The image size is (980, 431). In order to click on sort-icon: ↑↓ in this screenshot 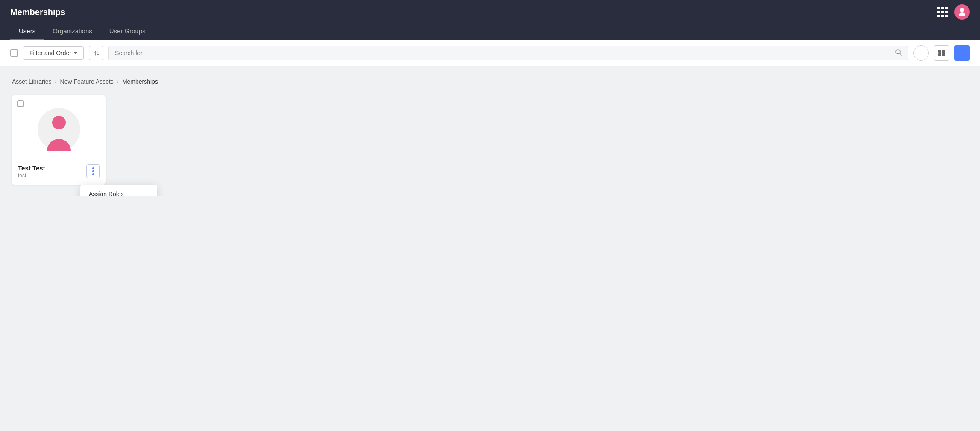, I will do `click(96, 53)`.